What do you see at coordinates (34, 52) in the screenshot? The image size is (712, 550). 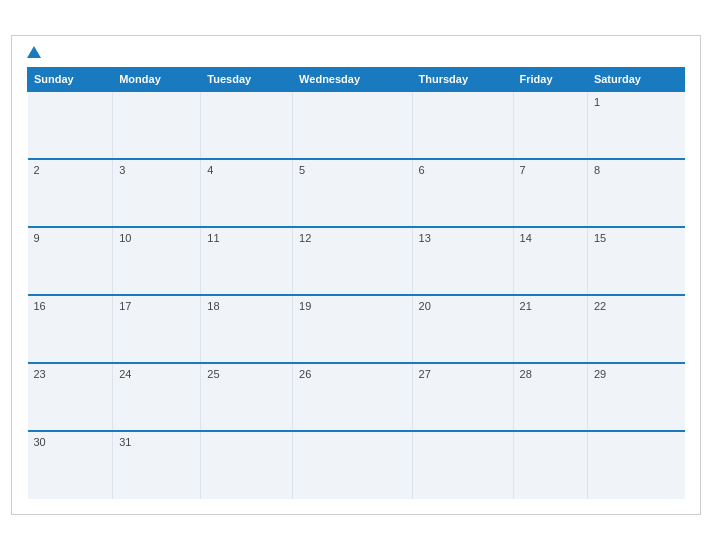 I see `logo-triangle-icon` at bounding box center [34, 52].